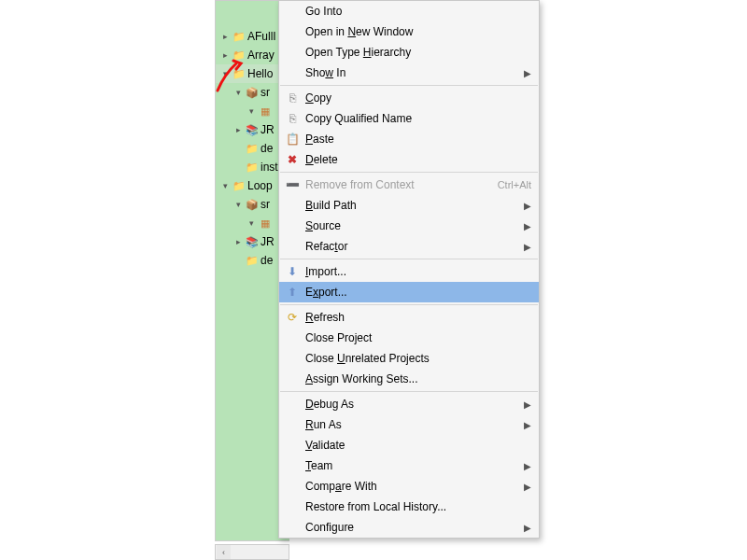 This screenshot has width=747, height=560. I want to click on copy-icon: ⎘, so click(292, 98).